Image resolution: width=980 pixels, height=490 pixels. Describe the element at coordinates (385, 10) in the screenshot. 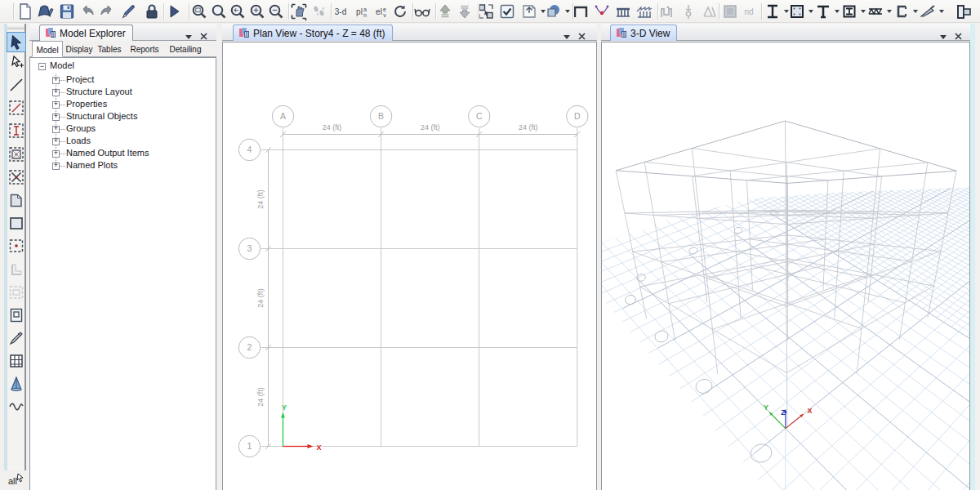

I see `svg-text: e` at that location.